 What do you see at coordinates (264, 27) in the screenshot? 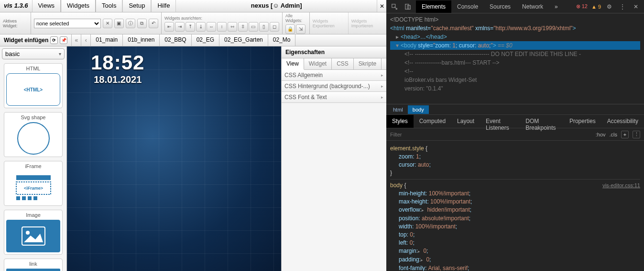
I see `same-height-icon: ▯` at bounding box center [264, 27].